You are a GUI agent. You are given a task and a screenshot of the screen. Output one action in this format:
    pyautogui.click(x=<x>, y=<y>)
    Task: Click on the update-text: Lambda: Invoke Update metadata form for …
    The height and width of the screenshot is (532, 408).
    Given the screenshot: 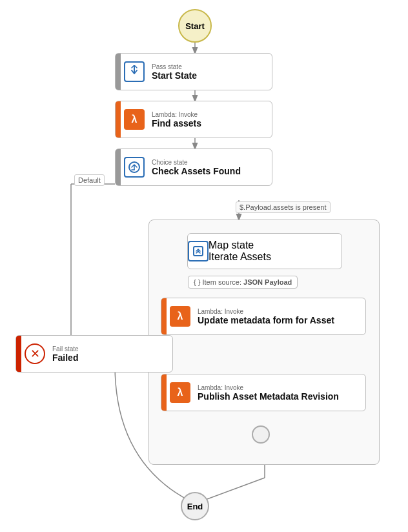 What is the action you would take?
    pyautogui.click(x=280, y=316)
    